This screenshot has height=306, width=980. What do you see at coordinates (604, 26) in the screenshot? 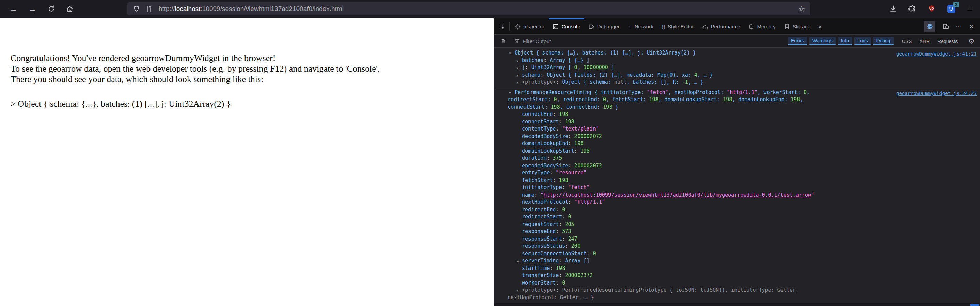
I see `tab-debugger: Debugger` at bounding box center [604, 26].